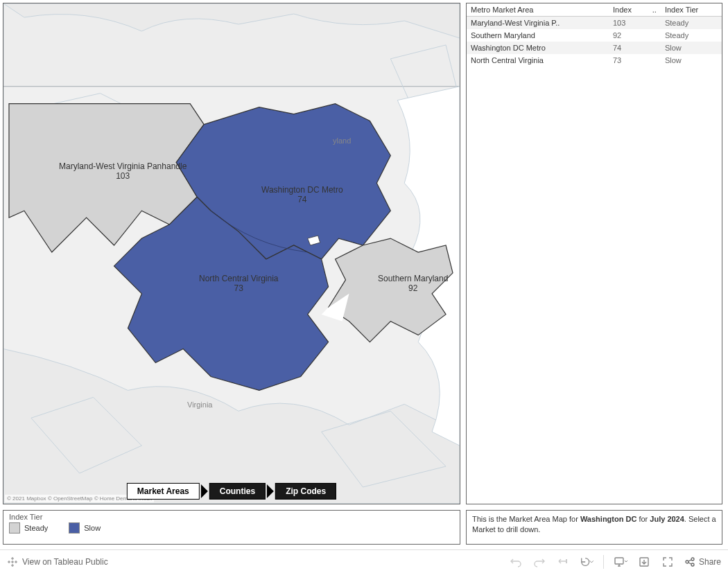 The width and height of the screenshot is (728, 573). Describe the element at coordinates (74, 528) in the screenshot. I see `swatch-slow` at that location.